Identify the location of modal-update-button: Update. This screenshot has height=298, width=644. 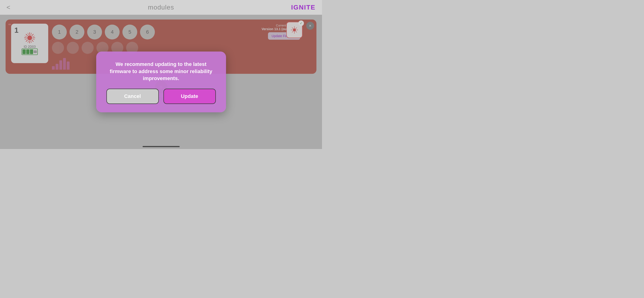
(190, 96).